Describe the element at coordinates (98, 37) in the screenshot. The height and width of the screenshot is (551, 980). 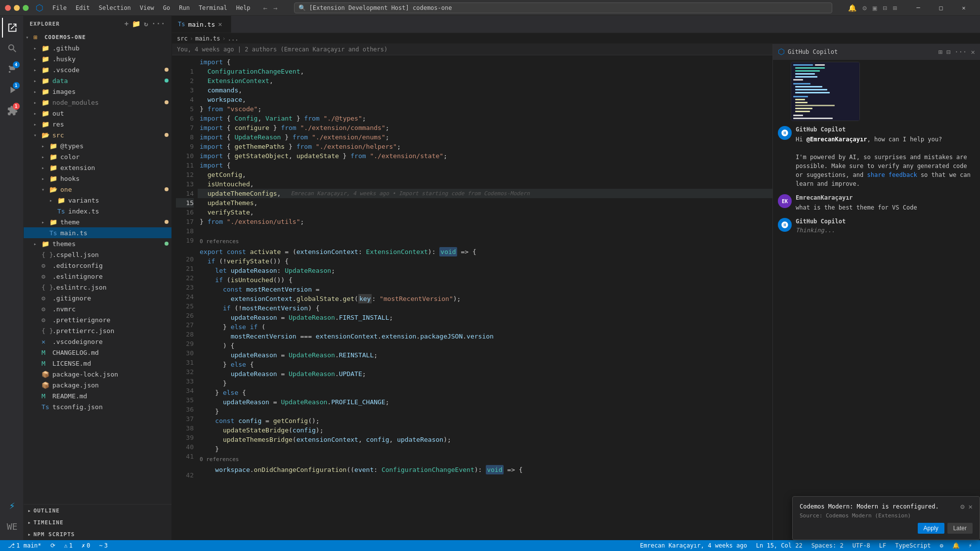
I see `project-root: ▾ ⊞ CODEMOS-ONE` at that location.